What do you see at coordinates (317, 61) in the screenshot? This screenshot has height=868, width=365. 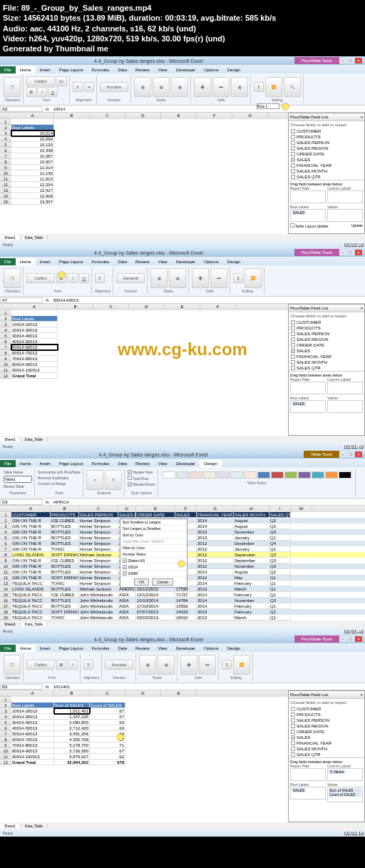 I see `context-tab: PivotTable Tools` at bounding box center [317, 61].